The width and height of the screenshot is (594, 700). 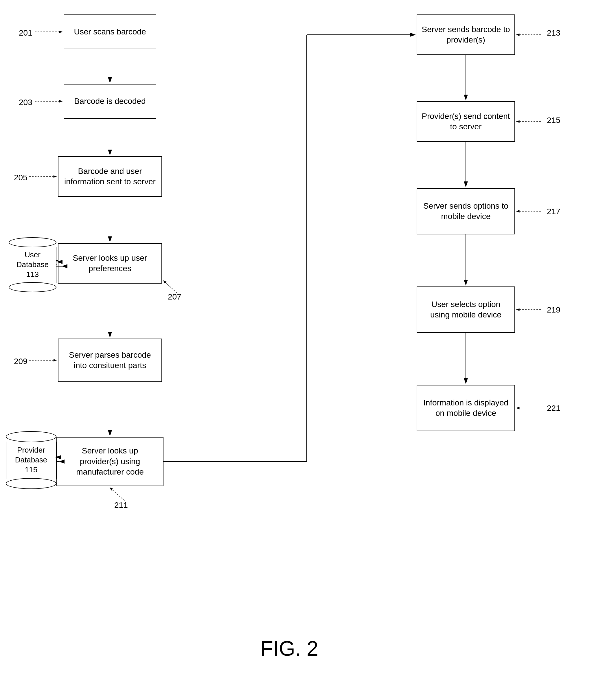 I want to click on box-213: Server sends barcode to provider(s), so click(x=466, y=35).